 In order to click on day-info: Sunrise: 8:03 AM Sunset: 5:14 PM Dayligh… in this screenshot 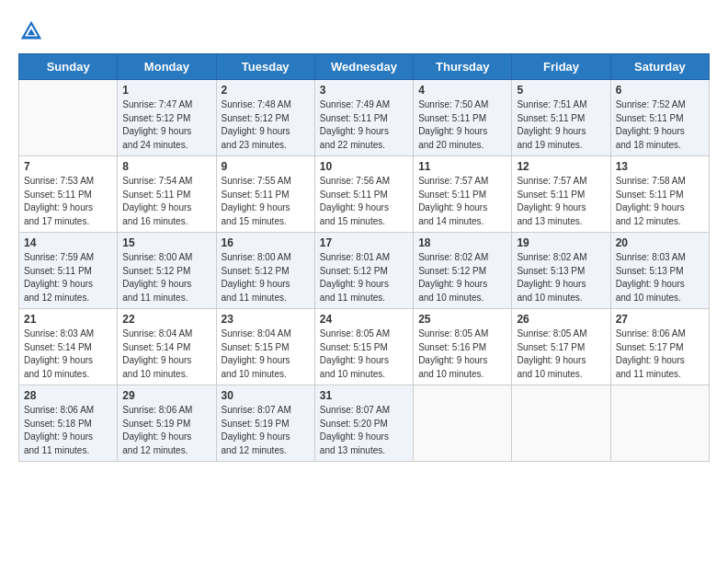, I will do `click(68, 354)`.